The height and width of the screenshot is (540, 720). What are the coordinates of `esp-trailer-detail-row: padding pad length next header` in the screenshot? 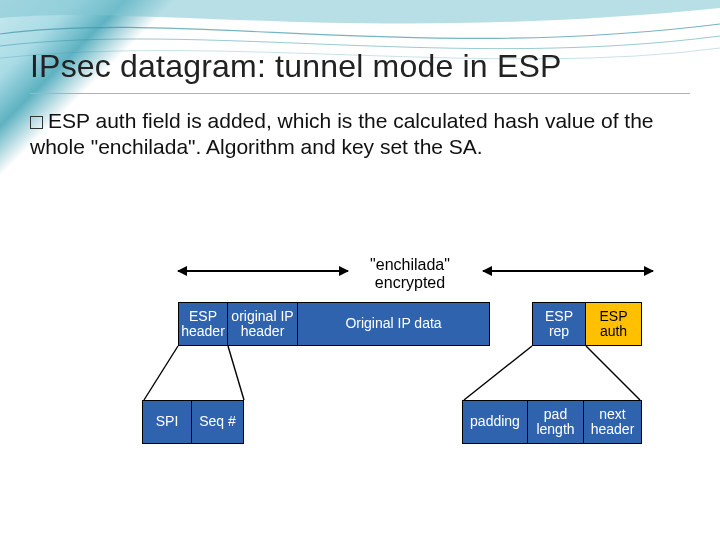 It's located at (552, 422).